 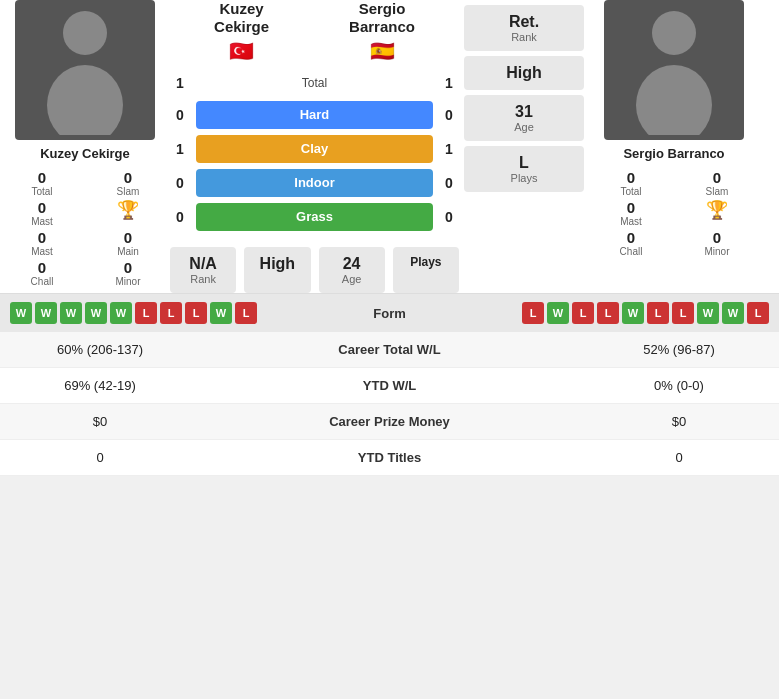 I want to click on right-flag: 🇪🇸, so click(x=382, y=51).